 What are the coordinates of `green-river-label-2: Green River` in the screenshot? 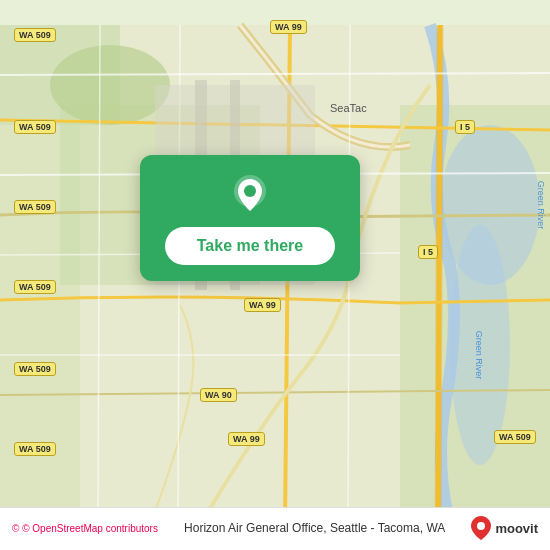 It's located at (479, 356).